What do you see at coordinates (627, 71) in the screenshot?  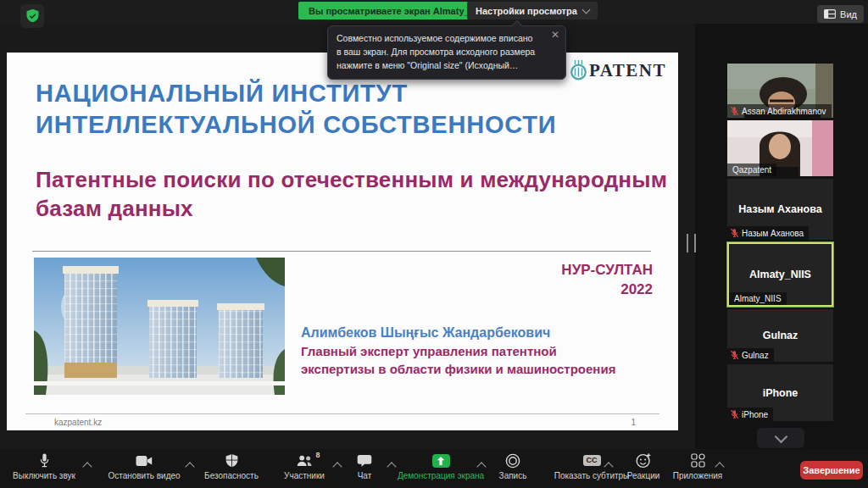 I see `logo-patent-text: PATENT` at bounding box center [627, 71].